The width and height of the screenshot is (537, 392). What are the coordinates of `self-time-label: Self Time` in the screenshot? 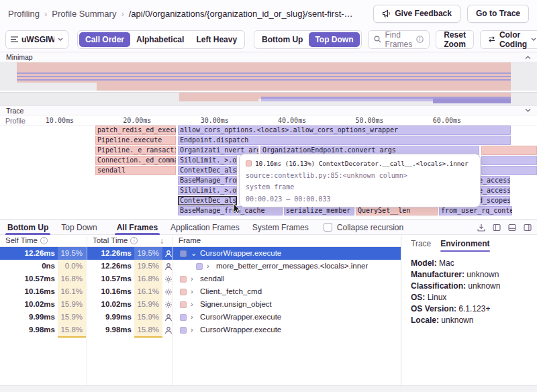 It's located at (21, 240).